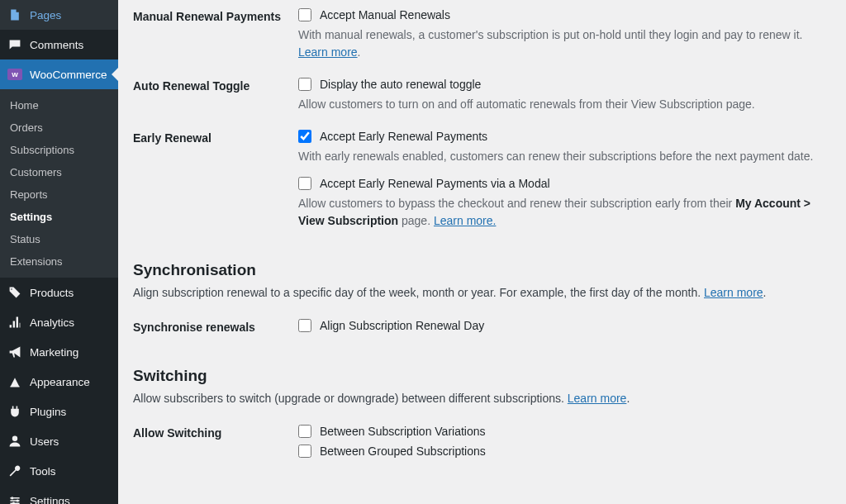  I want to click on plugins-icon, so click(15, 411).